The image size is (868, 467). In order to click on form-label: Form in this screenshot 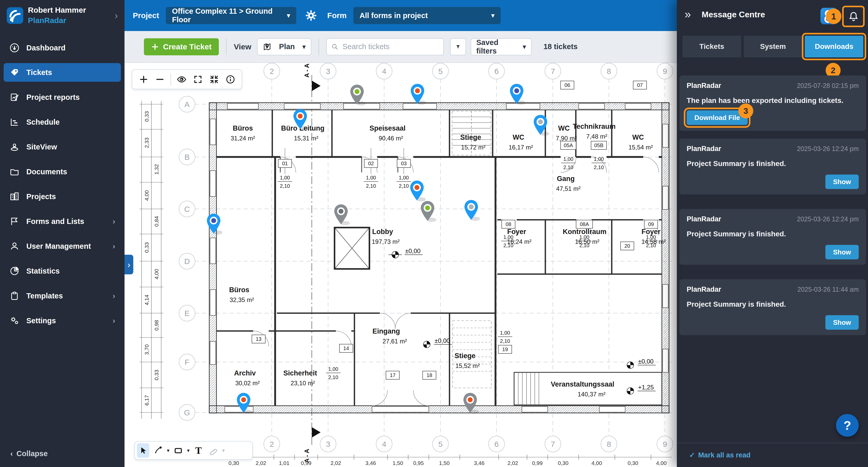, I will do `click(337, 16)`.